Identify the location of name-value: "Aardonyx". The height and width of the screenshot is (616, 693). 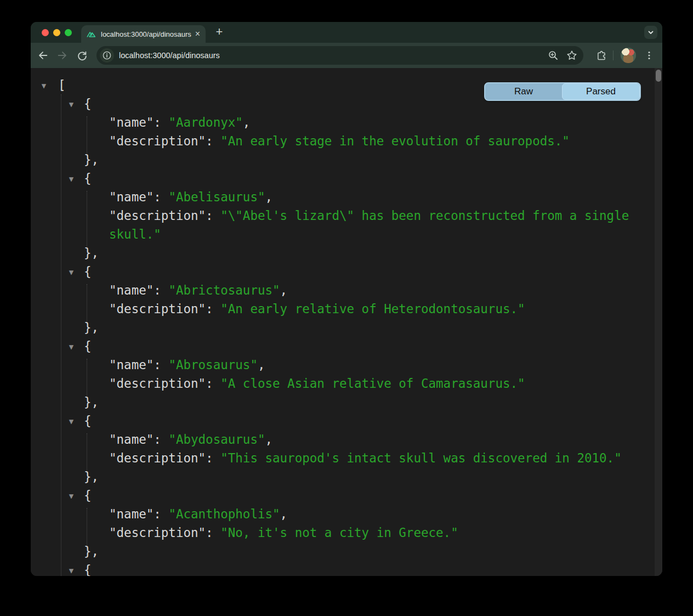
(205, 122).